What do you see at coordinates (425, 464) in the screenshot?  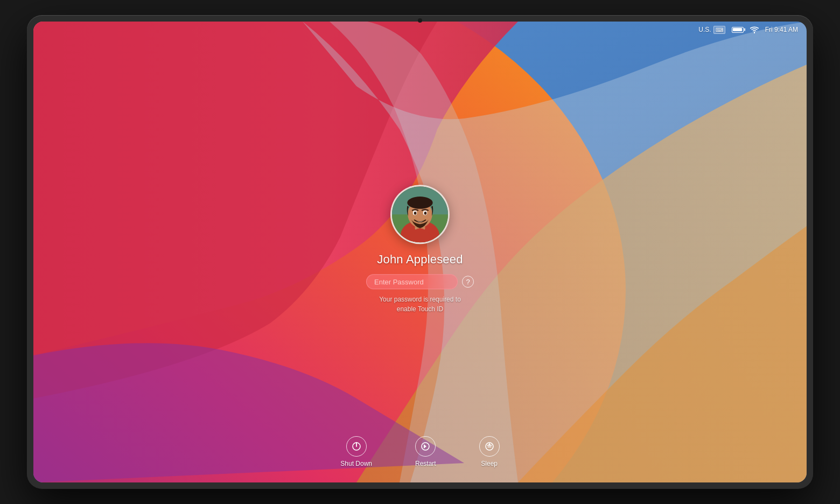 I see `restart-label: Restart` at bounding box center [425, 464].